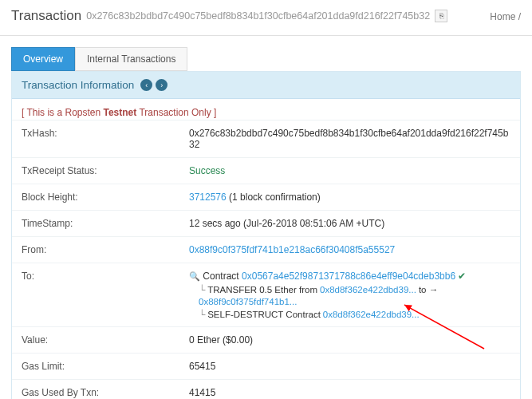 This screenshot has height=399, width=532. Describe the element at coordinates (266, 139) in the screenshot. I see `row-txhash: TxHash: 0x276c83b2bdbd7c490c75bedf8b834b…` at that location.